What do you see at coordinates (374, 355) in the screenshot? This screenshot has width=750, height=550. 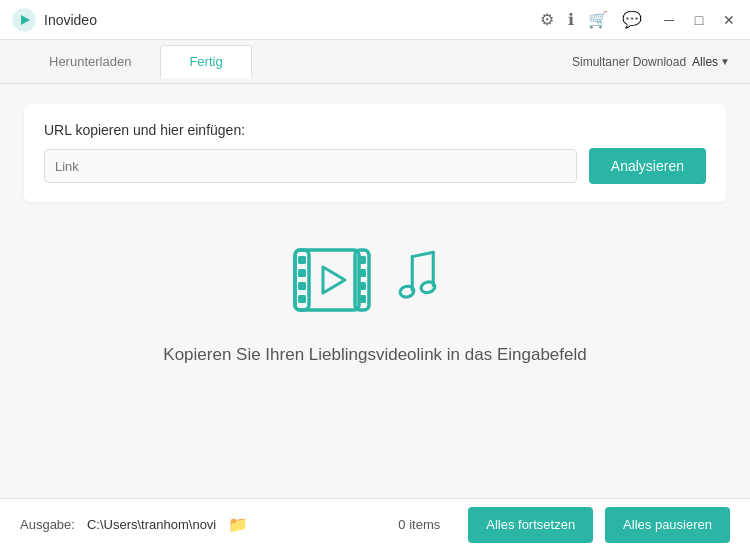 I see `empty-state-text: Kopieren Sie Ihren Lieblingsvideolink in…` at bounding box center [374, 355].